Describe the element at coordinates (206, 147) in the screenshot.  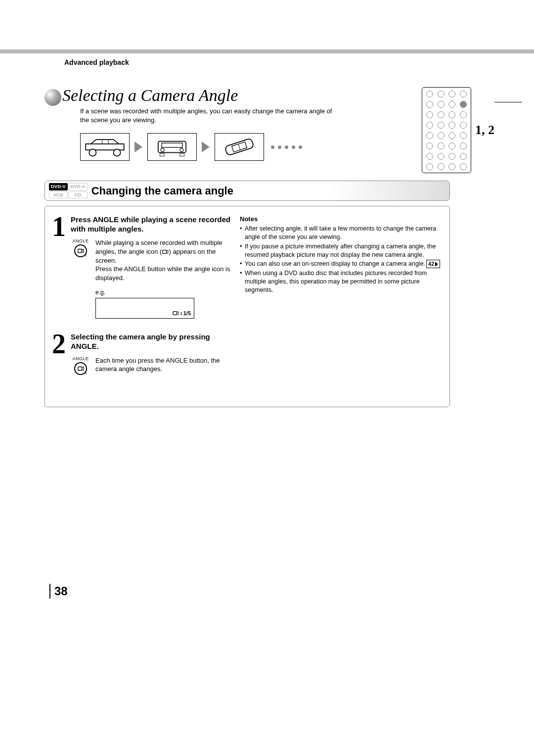
I see `angle-illustration-row` at that location.